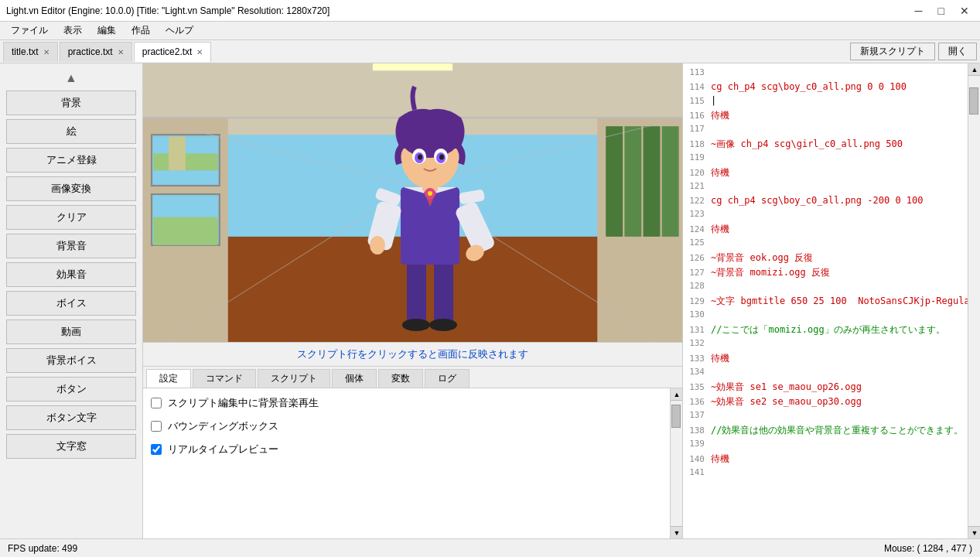 The width and height of the screenshot is (980, 557). What do you see at coordinates (825, 387) in the screenshot?
I see `code-line-135: 135~効果音 se1 se_maou_op26.ogg` at bounding box center [825, 387].